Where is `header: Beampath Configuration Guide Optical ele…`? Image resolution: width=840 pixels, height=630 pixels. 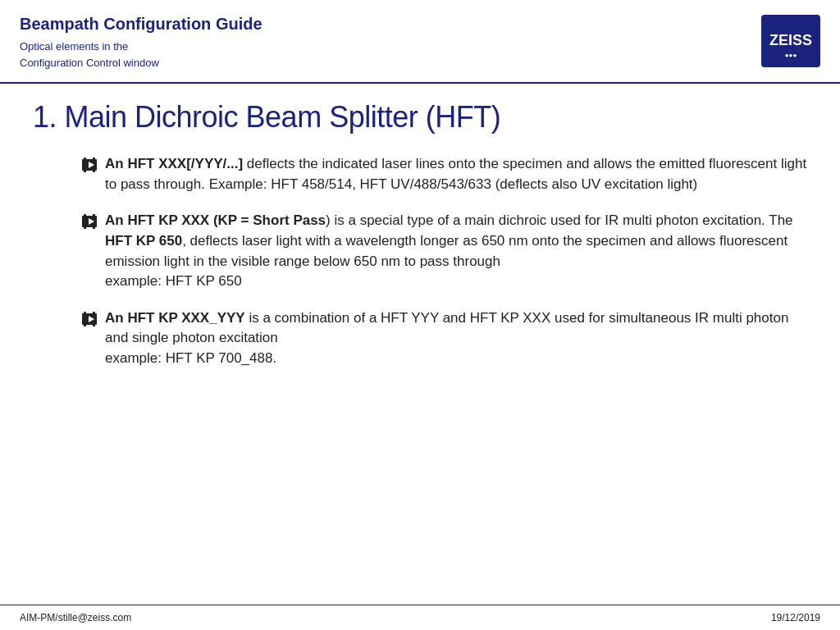
header: Beampath Configuration Guide Optical ele… is located at coordinates (420, 42).